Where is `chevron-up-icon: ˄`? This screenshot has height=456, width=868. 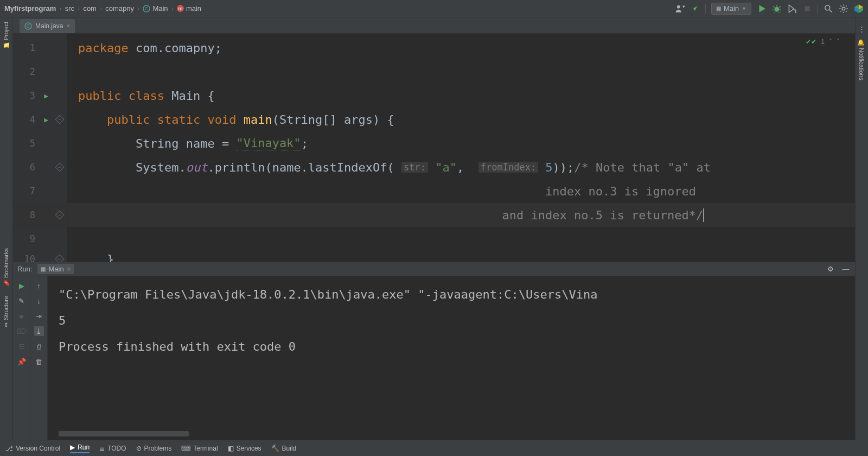
chevron-up-icon: ˄ is located at coordinates (831, 42).